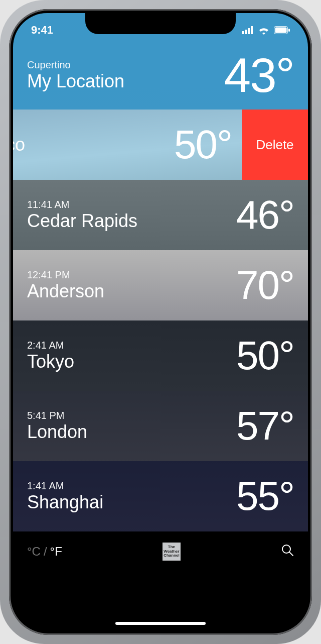  Describe the element at coordinates (82, 205) in the screenshot. I see `location-time: 11:41 AM` at that location.